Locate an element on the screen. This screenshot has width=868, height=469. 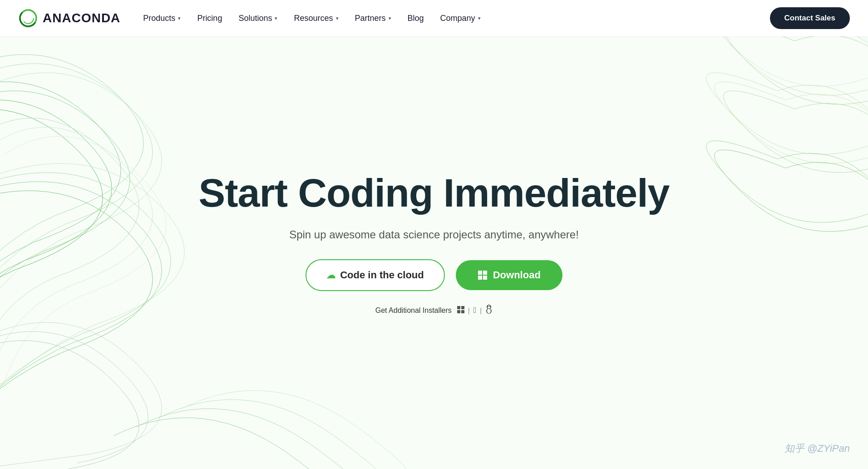
code-in-cloud-button: ☁ Code in the cloud is located at coordinates (375, 275).